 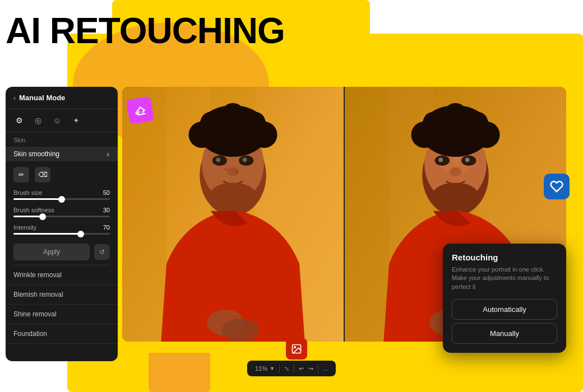 I want to click on manually-button: Manually, so click(x=505, y=334).